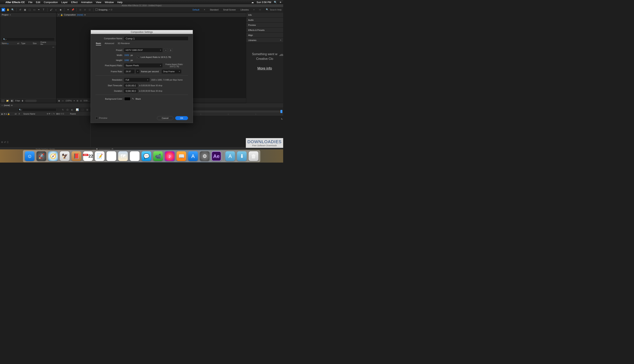 This screenshot has height=364, width=634. I want to click on workspace-panel-icon: ▭, so click(260, 10).